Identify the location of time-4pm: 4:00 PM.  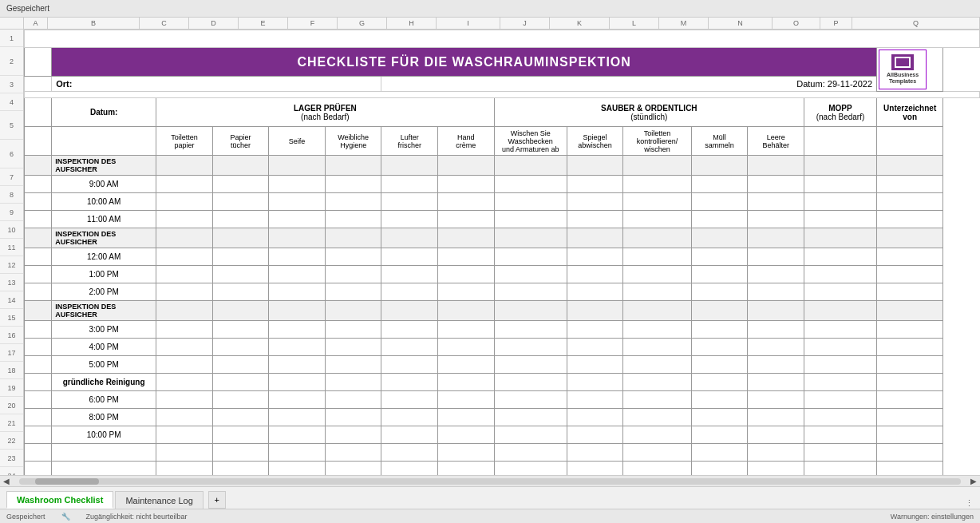
(104, 347).